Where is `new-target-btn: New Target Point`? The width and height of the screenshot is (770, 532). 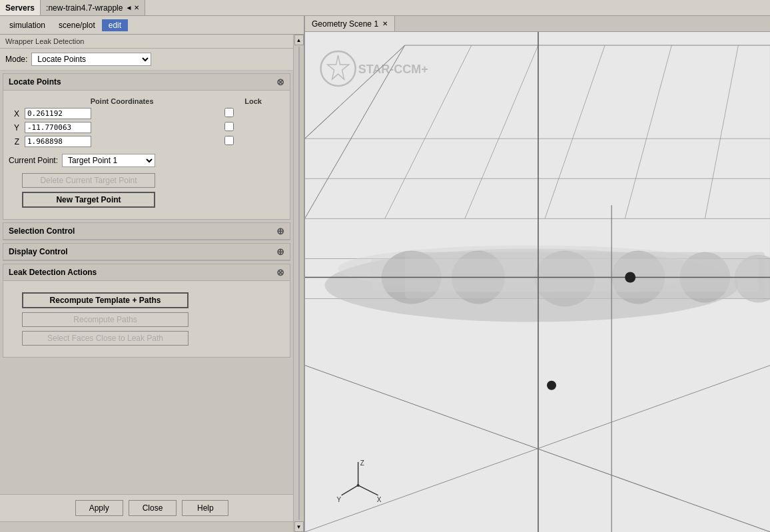 new-target-btn: New Target Point is located at coordinates (89, 200).